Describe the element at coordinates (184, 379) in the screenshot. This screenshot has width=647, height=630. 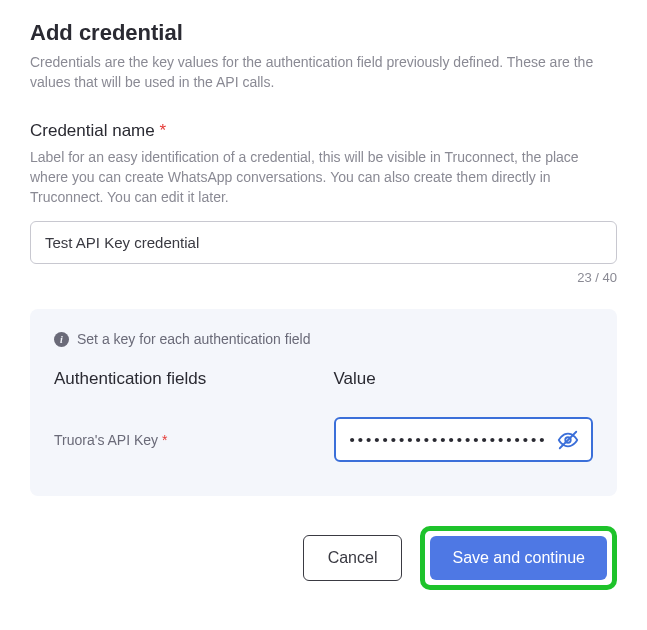
I see `auth-fields-header: Authentication fields` at that location.